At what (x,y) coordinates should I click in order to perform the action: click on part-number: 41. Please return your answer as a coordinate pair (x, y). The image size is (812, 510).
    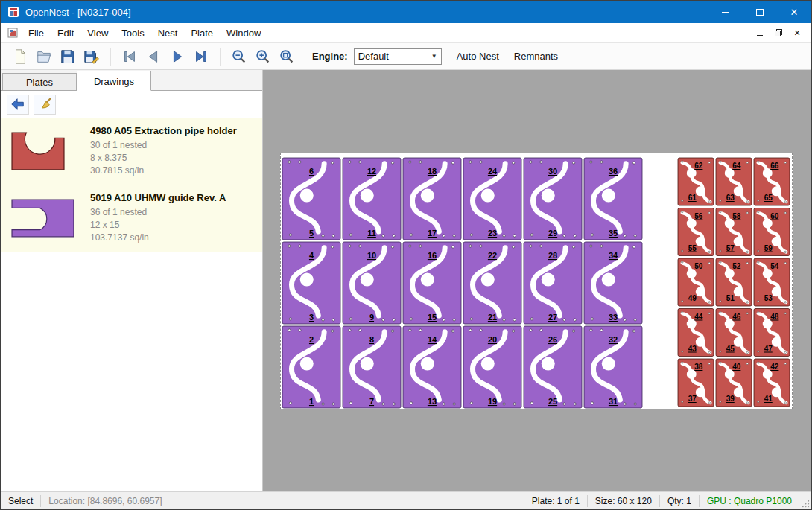
    Looking at the image, I should click on (769, 399).